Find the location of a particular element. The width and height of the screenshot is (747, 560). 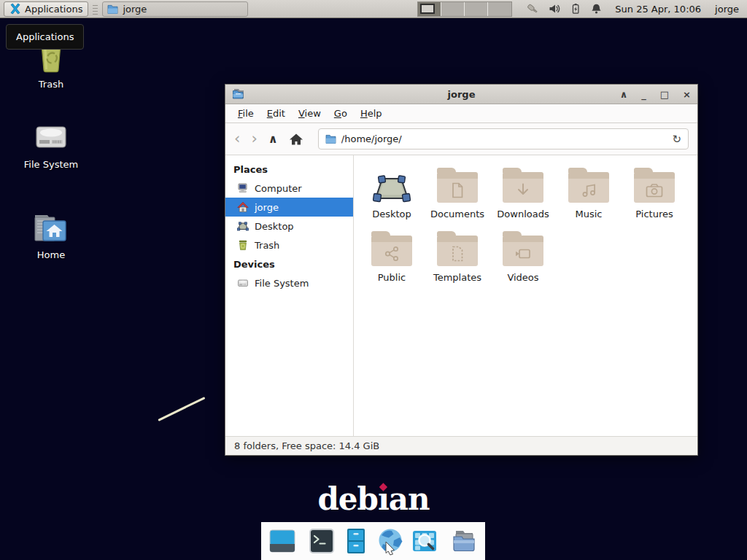

sidebar-header-devices: Devices is located at coordinates (289, 264).